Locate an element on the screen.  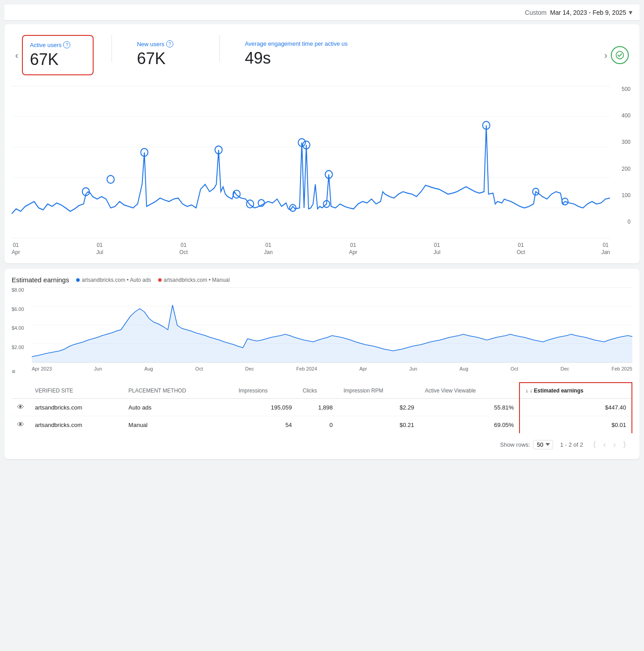
date-range-value: Mar 14, 2023 - Feb 9, 2025 ▾ is located at coordinates (591, 13).